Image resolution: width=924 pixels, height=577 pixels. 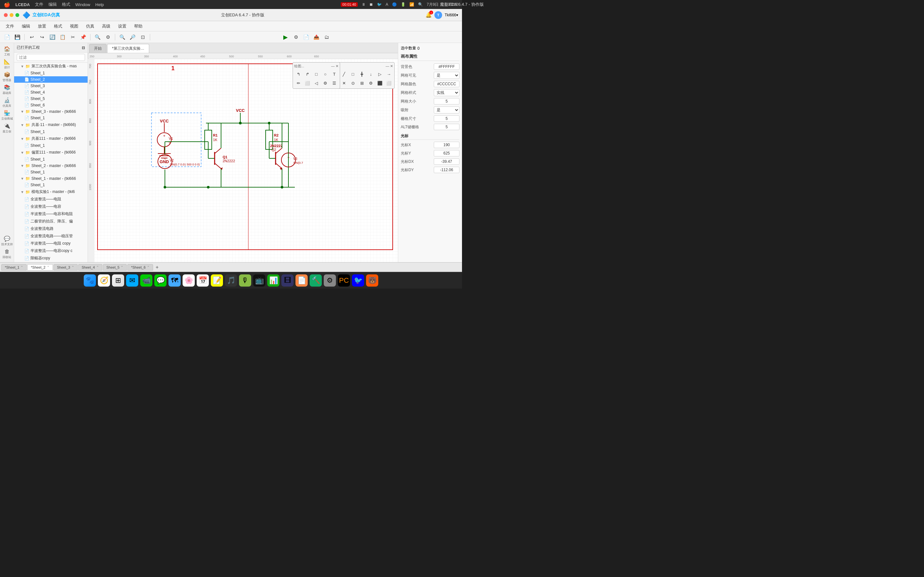 I want to click on canvas-content: 700 750 800 850 900 950 1000, so click(x=243, y=161).